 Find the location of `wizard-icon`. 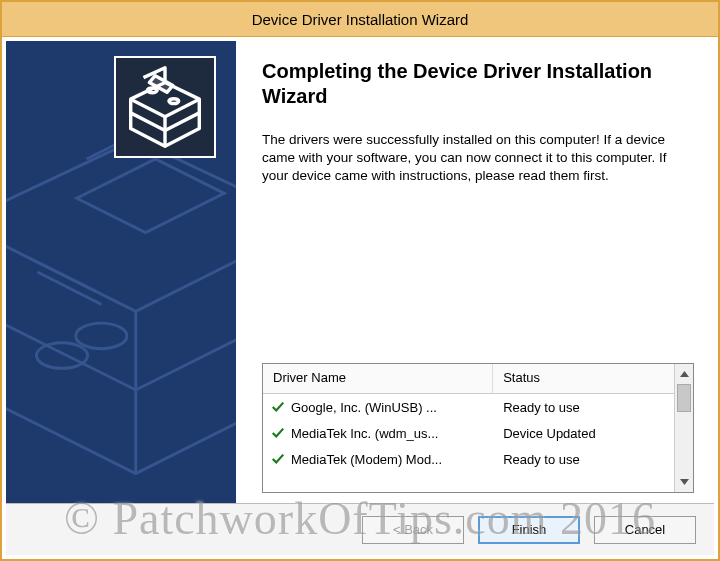

wizard-icon is located at coordinates (165, 107).